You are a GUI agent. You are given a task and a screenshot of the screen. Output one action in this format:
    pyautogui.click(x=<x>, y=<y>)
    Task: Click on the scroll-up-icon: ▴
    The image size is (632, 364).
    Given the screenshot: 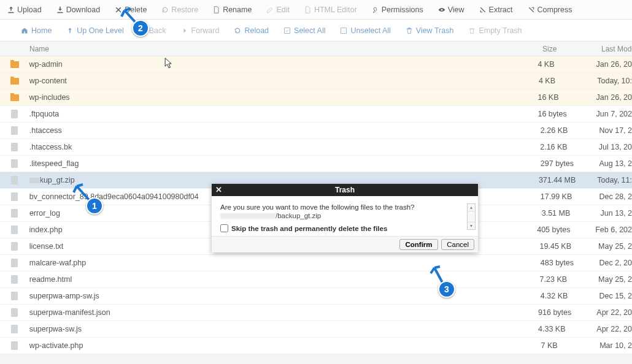 What is the action you would take?
    pyautogui.click(x=471, y=208)
    